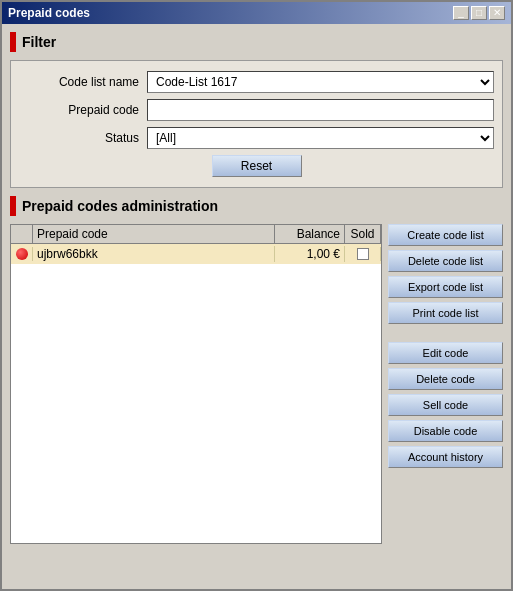 Image resolution: width=513 pixels, height=591 pixels. Describe the element at coordinates (256, 42) in the screenshot. I see `filter-header: Filter` at that location.